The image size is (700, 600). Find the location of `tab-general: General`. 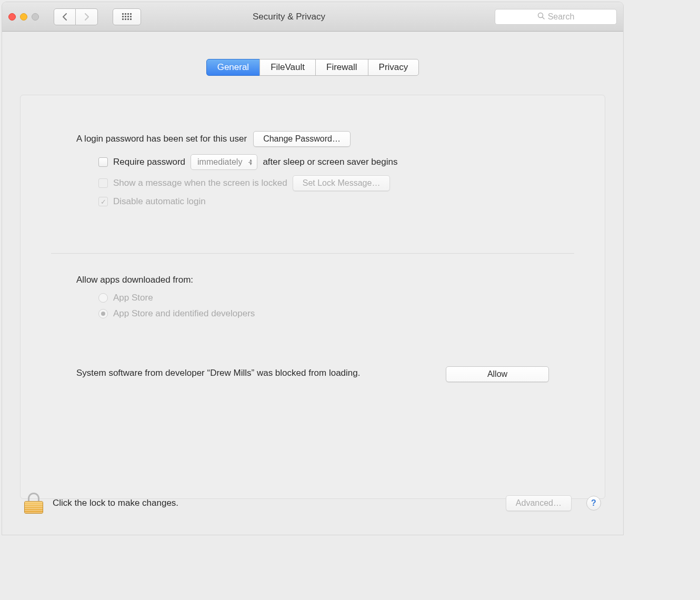

tab-general: General is located at coordinates (233, 67).